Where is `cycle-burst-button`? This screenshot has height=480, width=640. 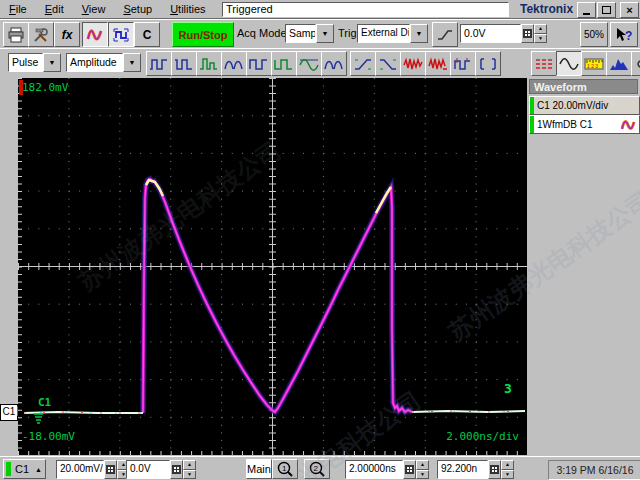 cycle-burst-button is located at coordinates (334, 64).